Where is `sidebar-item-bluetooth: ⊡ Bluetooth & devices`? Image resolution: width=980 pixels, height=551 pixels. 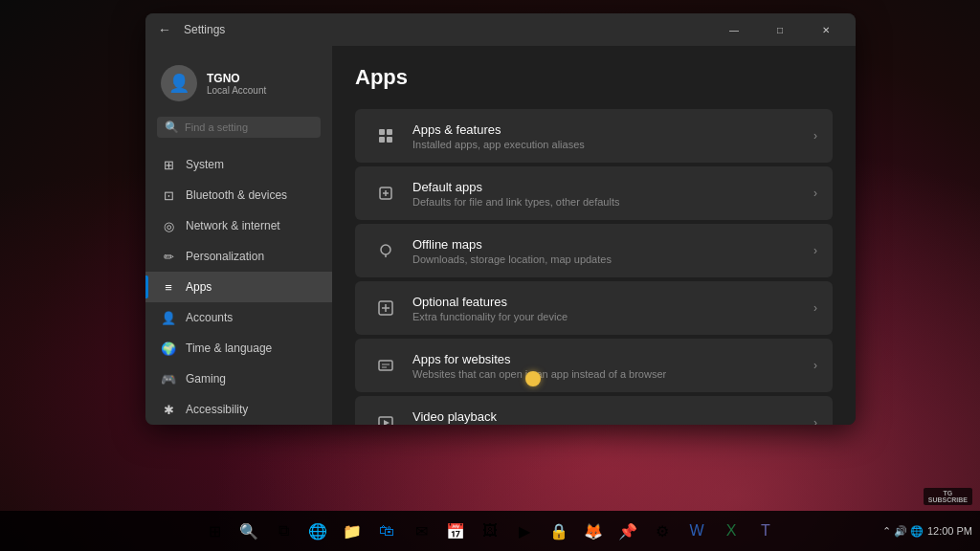
sidebar-item-bluetooth: ⊡ Bluetooth & devices is located at coordinates (239, 195).